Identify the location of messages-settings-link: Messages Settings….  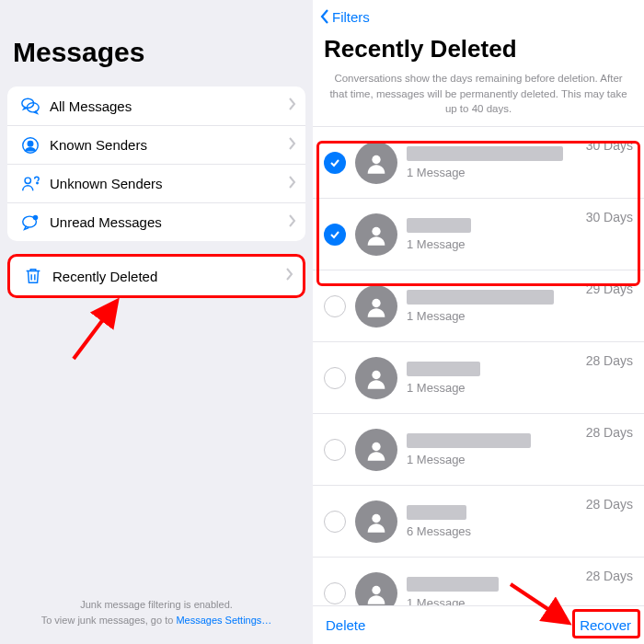
(224, 620).